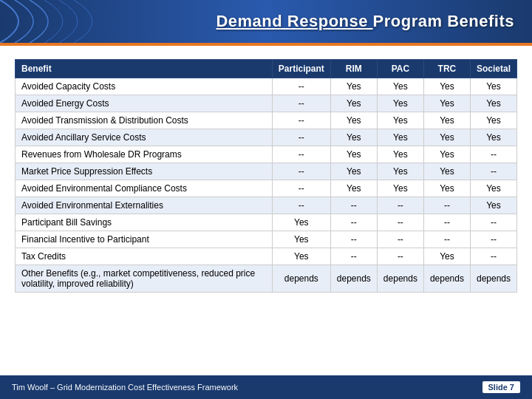  What do you see at coordinates (266, 257) in the screenshot?
I see `table-row: Tax CreditsYes----Yes--` at bounding box center [266, 257].